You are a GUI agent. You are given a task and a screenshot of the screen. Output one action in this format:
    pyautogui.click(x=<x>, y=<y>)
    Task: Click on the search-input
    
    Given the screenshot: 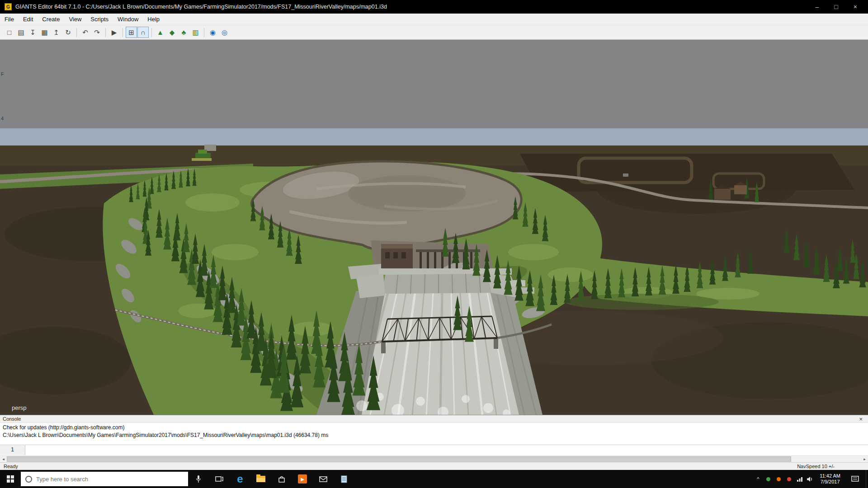 What is the action you would take?
    pyautogui.click(x=104, y=479)
    